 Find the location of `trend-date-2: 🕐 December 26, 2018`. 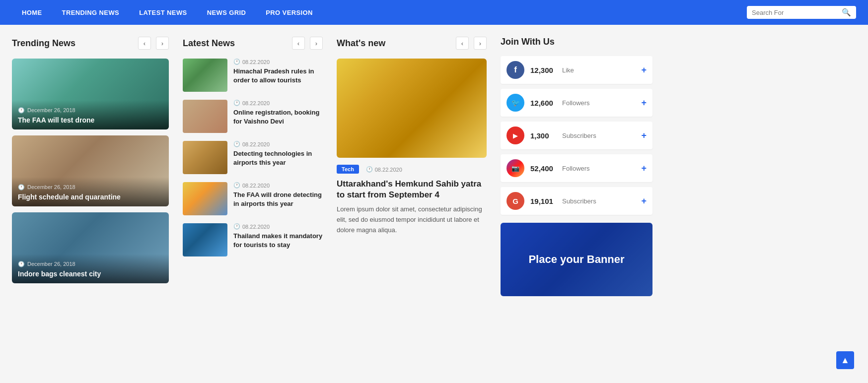

trend-date-2: 🕐 December 26, 2018 is located at coordinates (90, 264).